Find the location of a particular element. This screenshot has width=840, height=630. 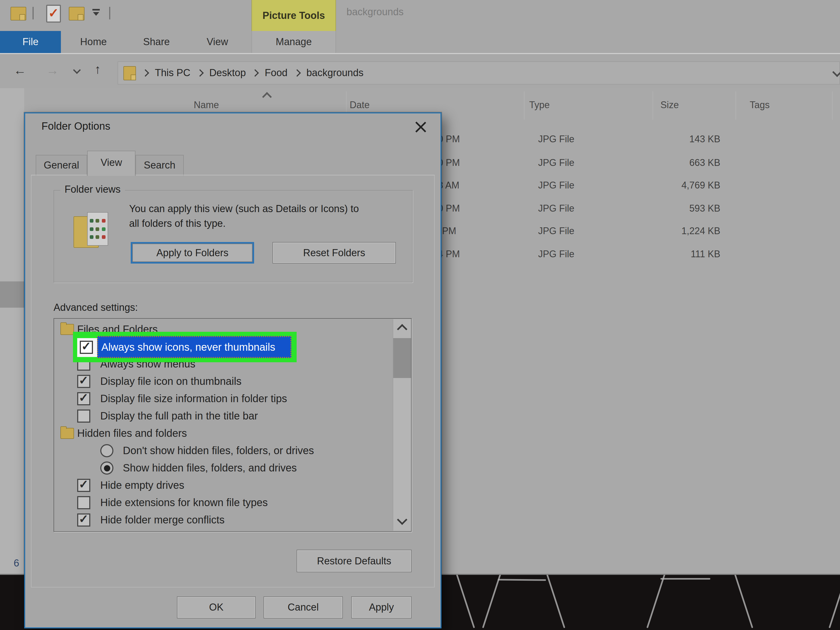

cancel-button: Cancel is located at coordinates (303, 608).